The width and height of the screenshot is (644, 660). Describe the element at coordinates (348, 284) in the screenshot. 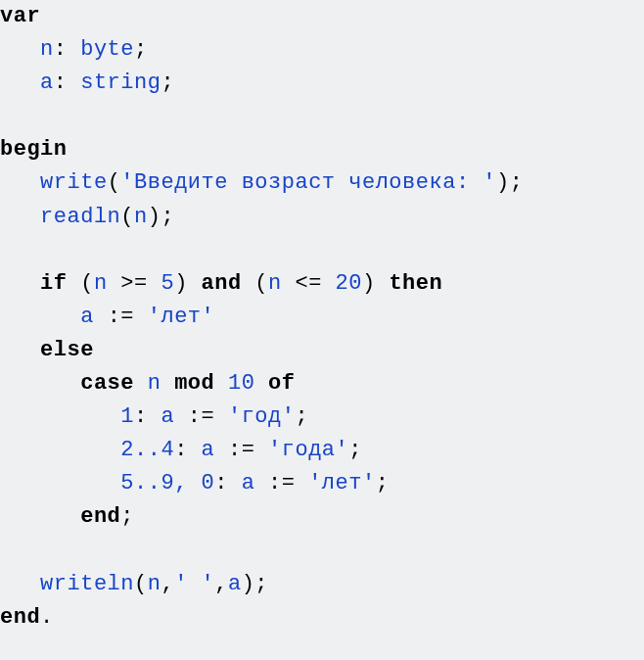

I see `num-20: 20` at that location.